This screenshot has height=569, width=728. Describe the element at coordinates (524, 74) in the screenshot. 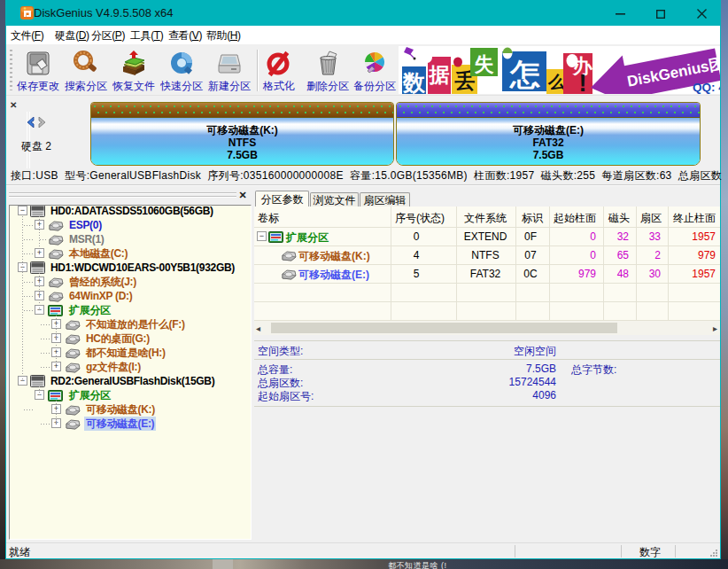

I see `svg-text: 怎` at that location.